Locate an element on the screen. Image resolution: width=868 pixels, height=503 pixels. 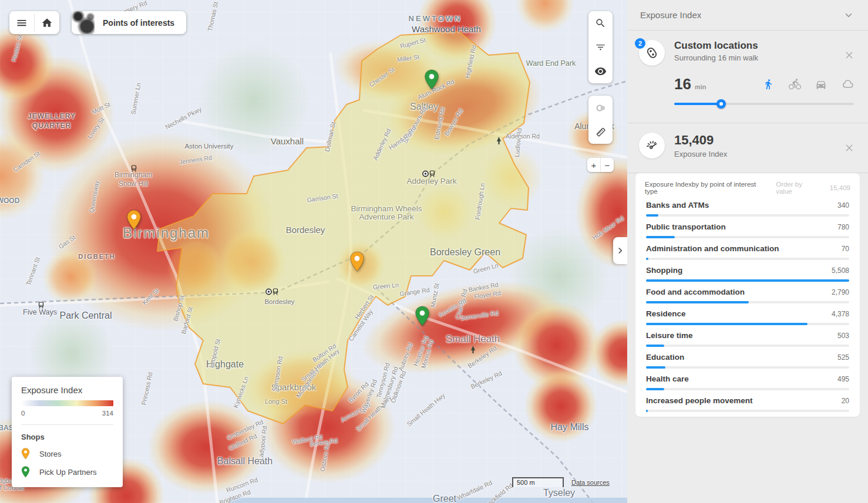
poi-row: Residence4,378 is located at coordinates (748, 315).